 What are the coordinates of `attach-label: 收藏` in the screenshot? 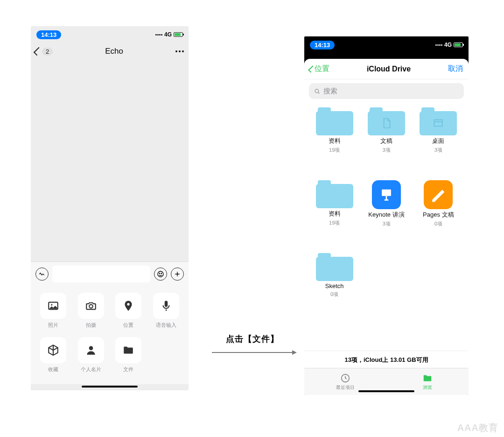 It's located at (53, 370).